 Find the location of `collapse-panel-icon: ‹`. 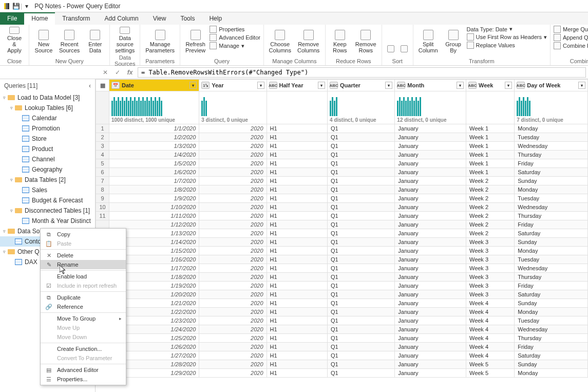

collapse-panel-icon: ‹ is located at coordinates (90, 86).